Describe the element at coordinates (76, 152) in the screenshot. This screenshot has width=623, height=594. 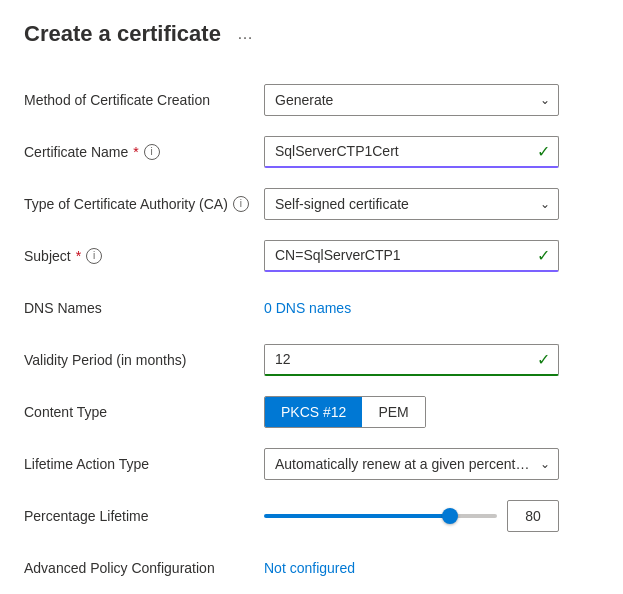
I see `label-cert-name-text: Certificate Name` at that location.